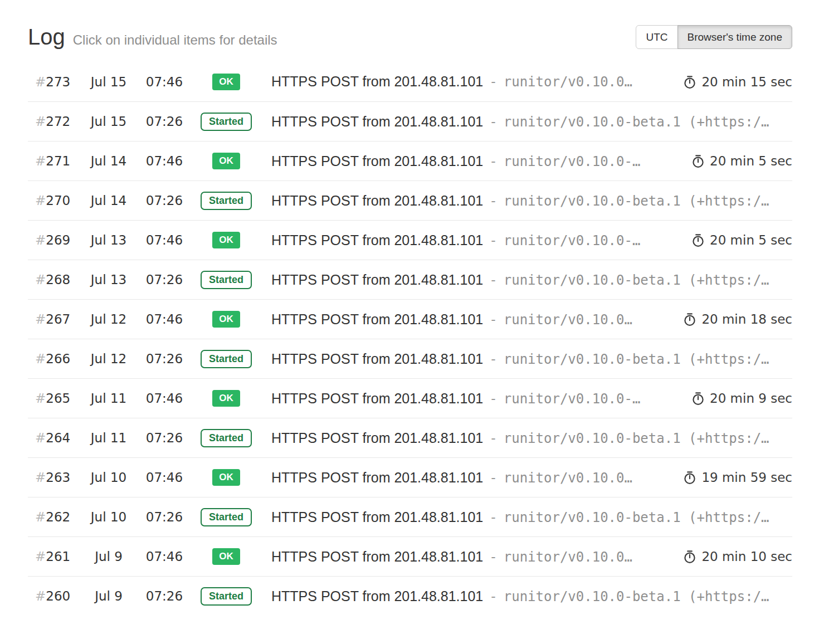 This screenshot has height=644, width=819. Describe the element at coordinates (410, 160) in the screenshot. I see `log-row: #271 Jul 14 07:46 OK HTTPS POST from 201…` at that location.